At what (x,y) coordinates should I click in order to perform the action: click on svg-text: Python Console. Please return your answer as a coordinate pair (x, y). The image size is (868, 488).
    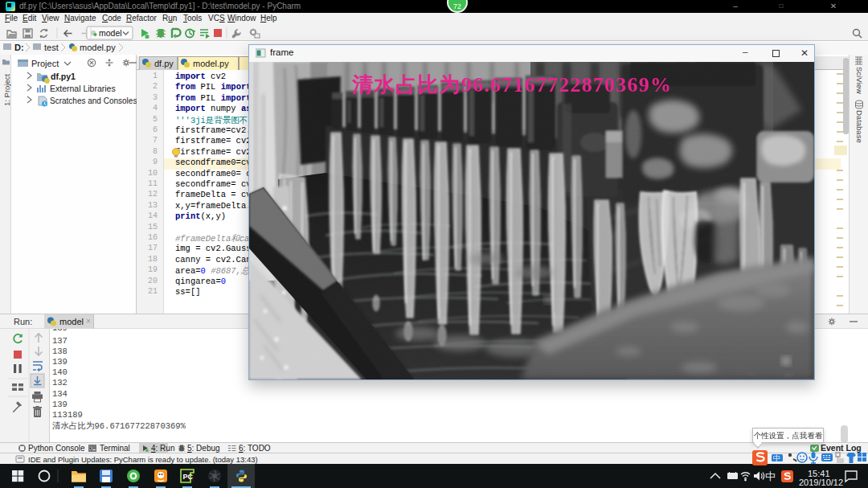
    Looking at the image, I should click on (56, 449).